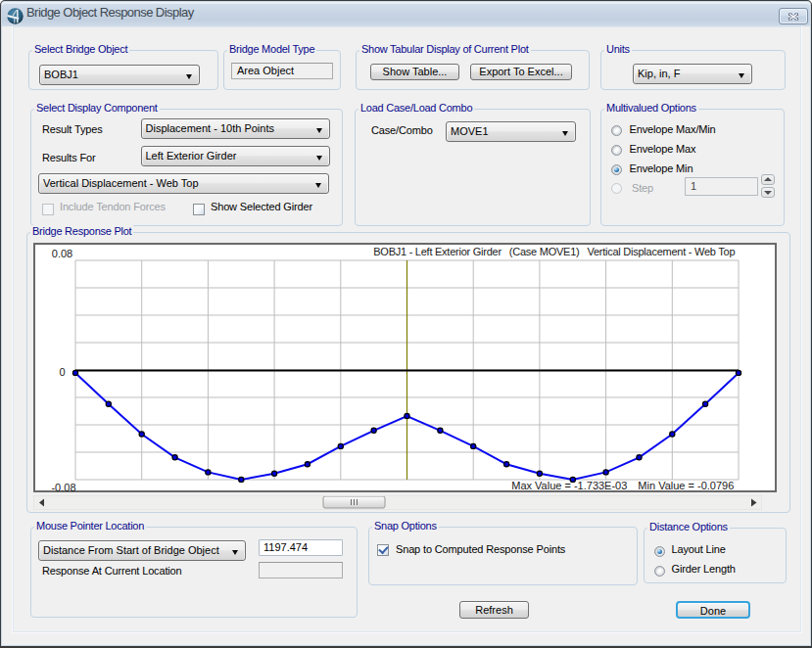  I want to click on svg-text: -0.08, so click(63, 487).